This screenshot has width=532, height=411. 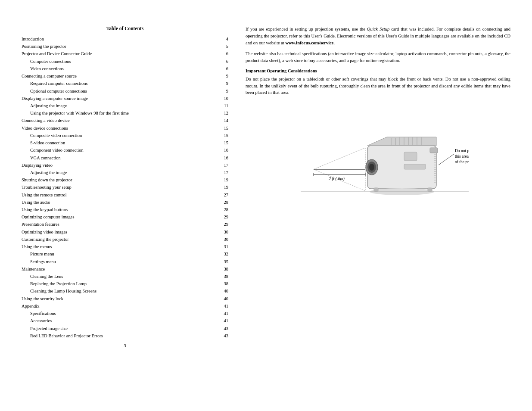 I want to click on toc-entry-label: VGA connection, so click(x=118, y=158).